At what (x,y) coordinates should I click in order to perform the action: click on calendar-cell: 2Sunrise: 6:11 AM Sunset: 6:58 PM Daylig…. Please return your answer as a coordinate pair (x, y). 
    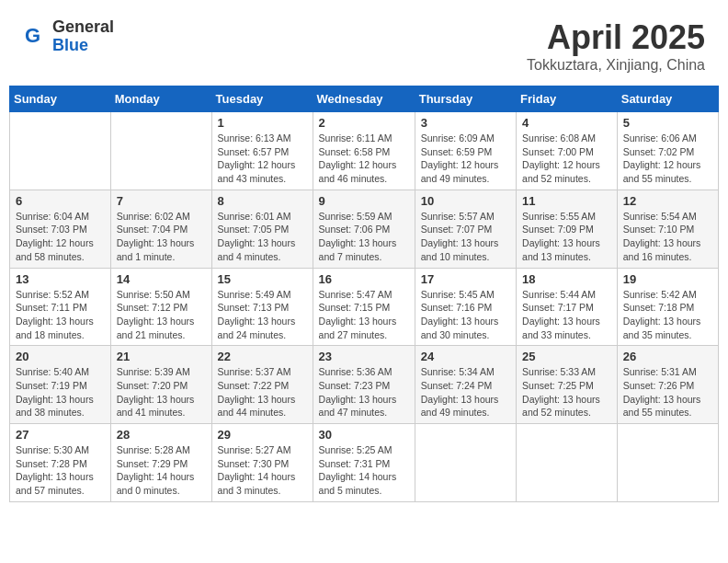
    Looking at the image, I should click on (364, 151).